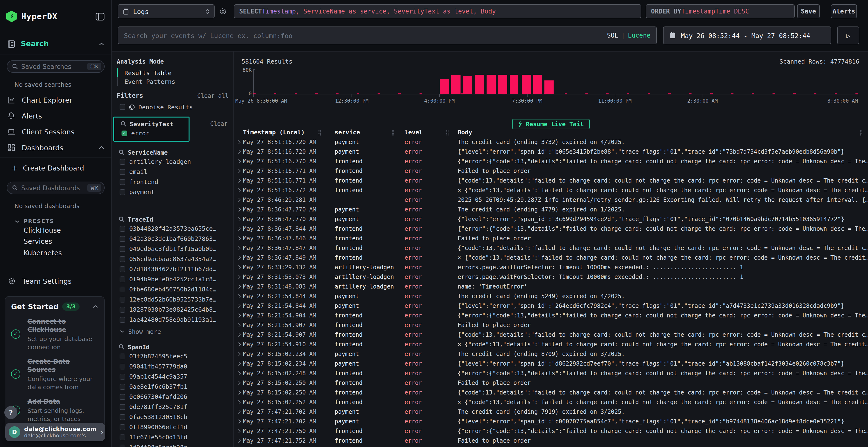 The width and height of the screenshot is (868, 447). Describe the element at coordinates (166, 11) in the screenshot. I see `source-select: Logs` at that location.